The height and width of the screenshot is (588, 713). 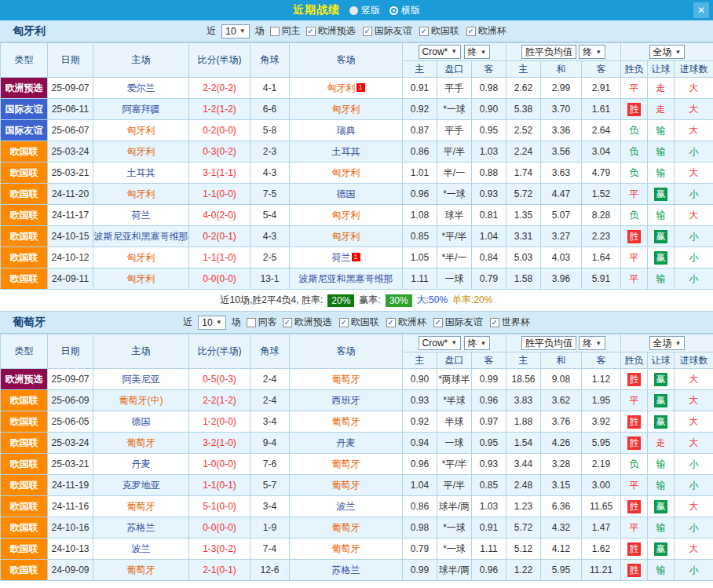 I want to click on competition-filter: ✓世界杯, so click(x=510, y=322).